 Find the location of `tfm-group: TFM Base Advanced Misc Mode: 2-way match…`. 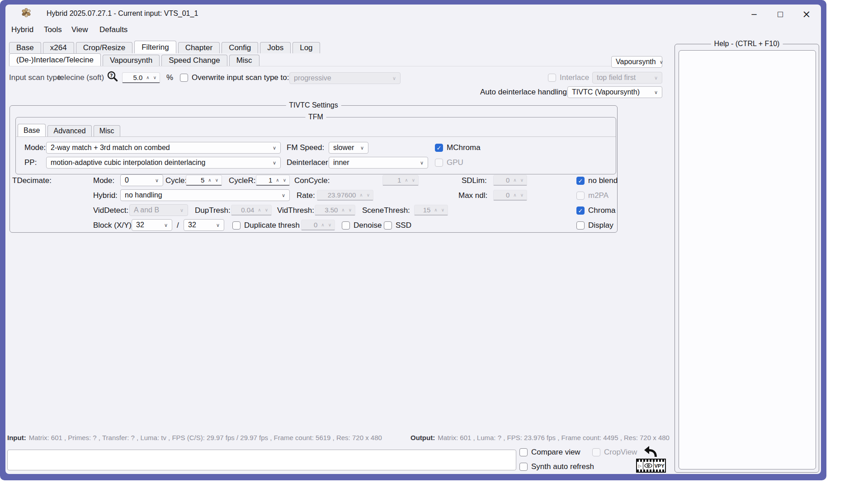

tfm-group: TFM Base Advanced Misc Mode: 2-way match… is located at coordinates (316, 145).